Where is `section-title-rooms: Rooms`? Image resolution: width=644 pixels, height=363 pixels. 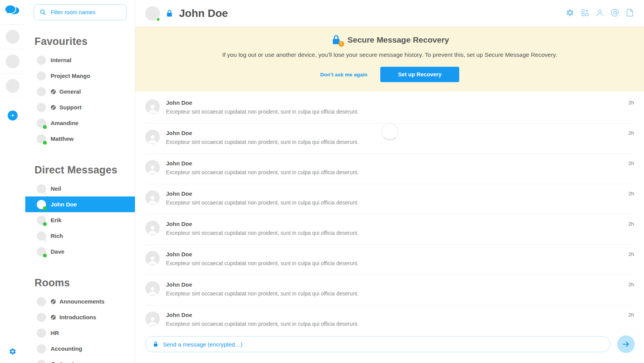
section-title-rooms: Rooms is located at coordinates (85, 283).